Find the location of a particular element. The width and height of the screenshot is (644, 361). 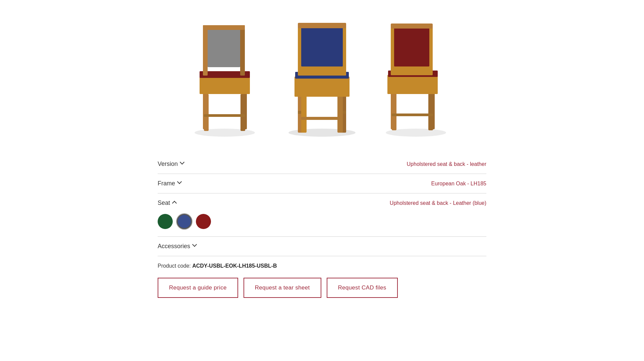

product-code-row: Product code: ACDY-USBL-EOK-LH185-USBL-B is located at coordinates (322, 266).